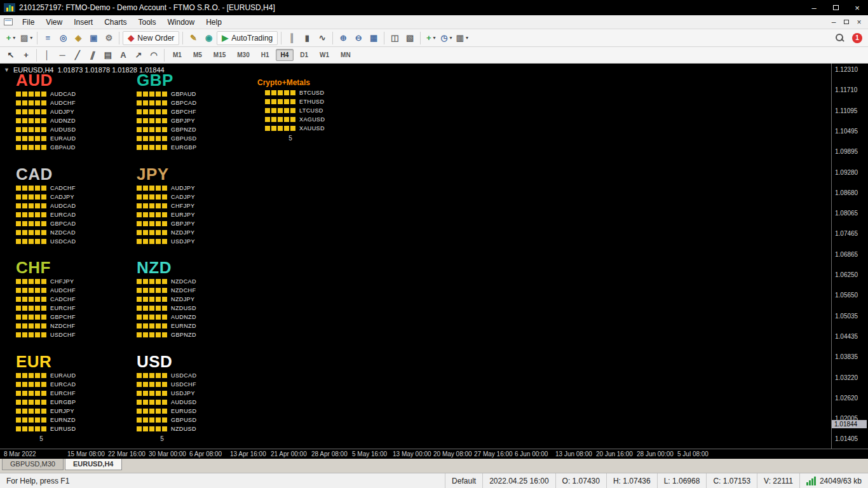  I want to click on menu-item-help: Help, so click(214, 22).